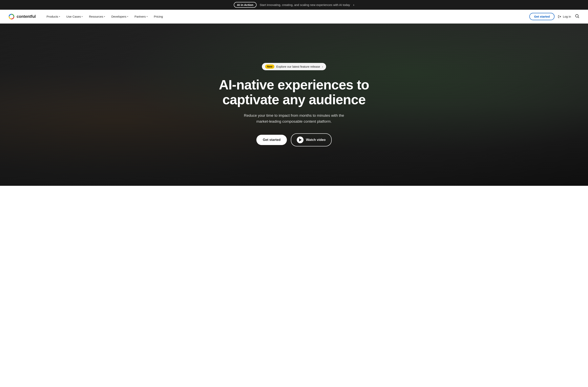 This screenshot has width=588, height=387. What do you see at coordinates (294, 118) in the screenshot?
I see `hero-subtitle: Reduce your time to impact from months t…` at bounding box center [294, 118].